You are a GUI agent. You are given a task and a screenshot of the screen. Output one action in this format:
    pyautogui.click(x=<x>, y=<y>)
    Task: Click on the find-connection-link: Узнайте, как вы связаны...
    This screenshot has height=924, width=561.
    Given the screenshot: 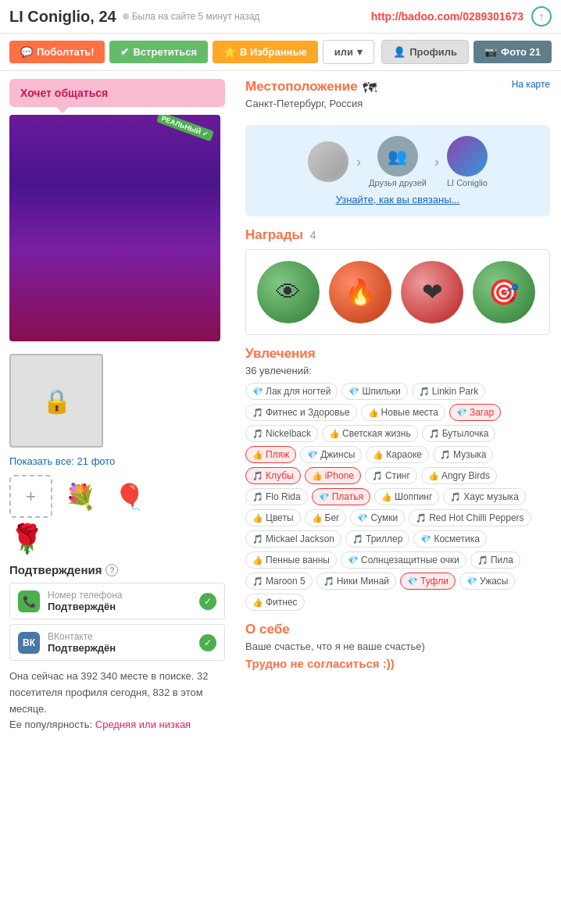 What is the action you would take?
    pyautogui.click(x=398, y=200)
    